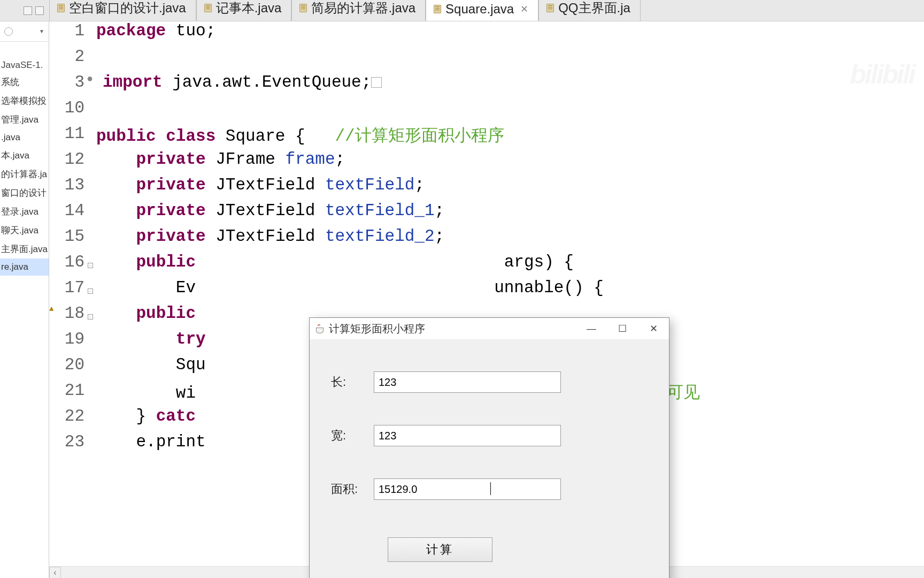 This screenshot has width=924, height=578. I want to click on length-input, so click(467, 382).